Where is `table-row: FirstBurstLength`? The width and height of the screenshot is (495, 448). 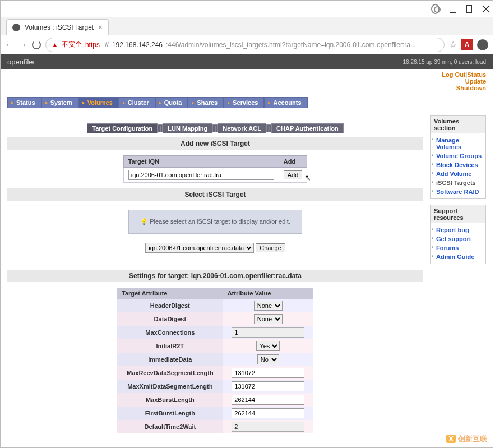
table-row: FirstBurstLength is located at coordinates (215, 413).